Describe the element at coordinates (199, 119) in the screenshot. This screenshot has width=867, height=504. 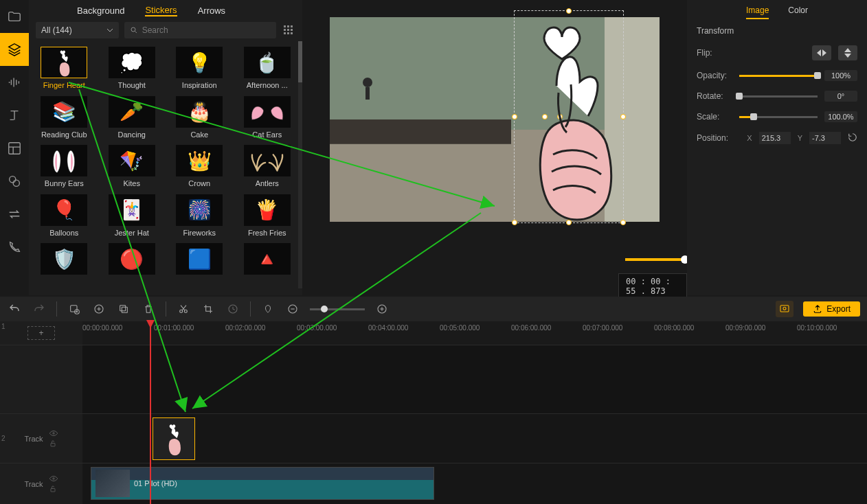
I see `sticker-item-cake: 🎂Cake` at that location.